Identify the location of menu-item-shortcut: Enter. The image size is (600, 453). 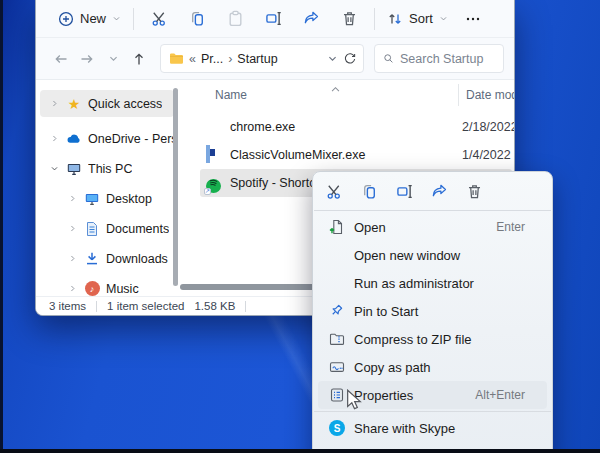
(510, 227).